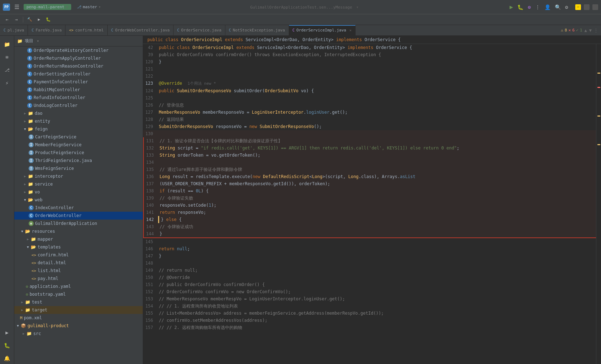 The height and width of the screenshot is (364, 601). What do you see at coordinates (79, 129) in the screenshot?
I see `tree-item-feign: ▼ 📂 feign` at bounding box center [79, 129].